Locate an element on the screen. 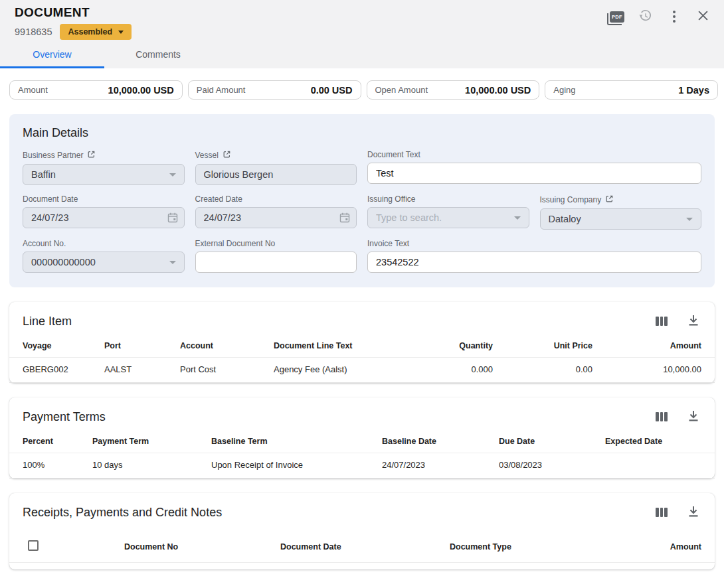 The image size is (724, 588). field-account-no: Account No. is located at coordinates (104, 256).